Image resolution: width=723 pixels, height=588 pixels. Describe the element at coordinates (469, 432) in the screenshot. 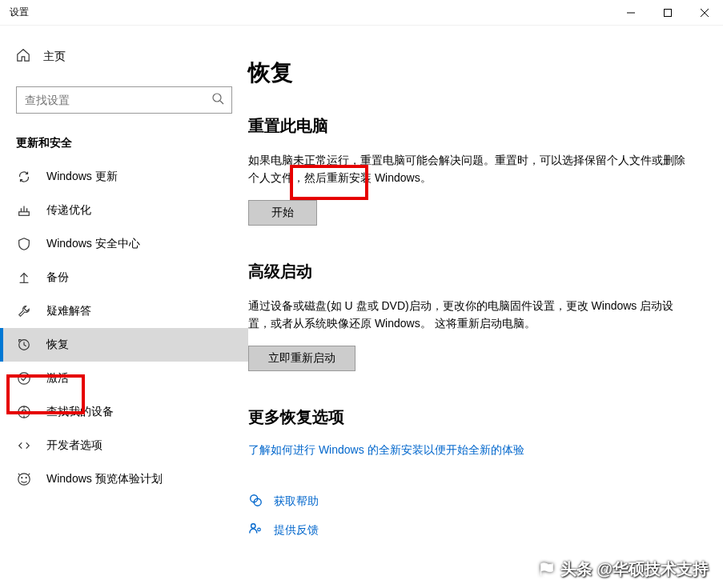

I see `more-recovery-section: 更多恢复选项 了解如何进行 Windows 的全新安装以便开始全新的体验` at that location.